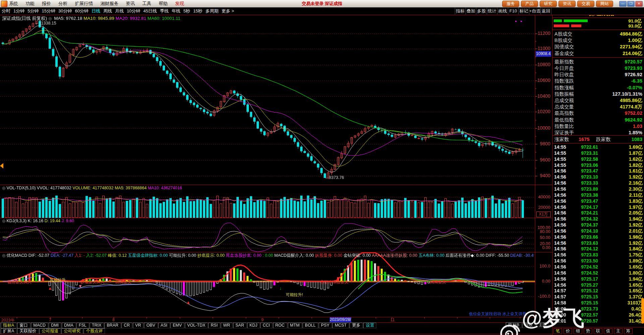 The height and width of the screenshot is (335, 644). What do you see at coordinates (598, 159) in the screenshot?
I see `tick-row: 14:559722.581.62亿` at bounding box center [598, 159].